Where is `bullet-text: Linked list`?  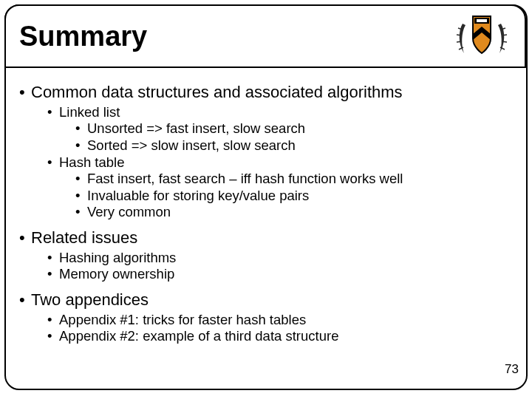 bullet-text: Linked list is located at coordinates (89, 112).